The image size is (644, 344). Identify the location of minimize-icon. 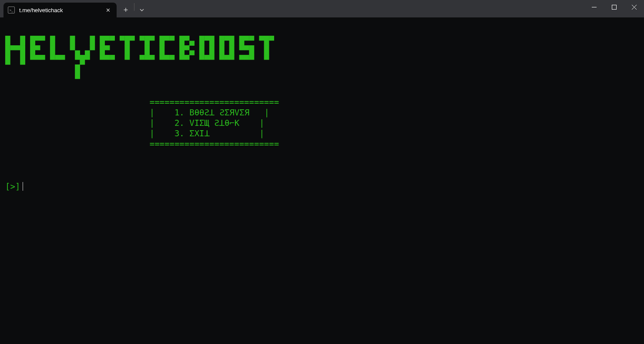
(594, 7).